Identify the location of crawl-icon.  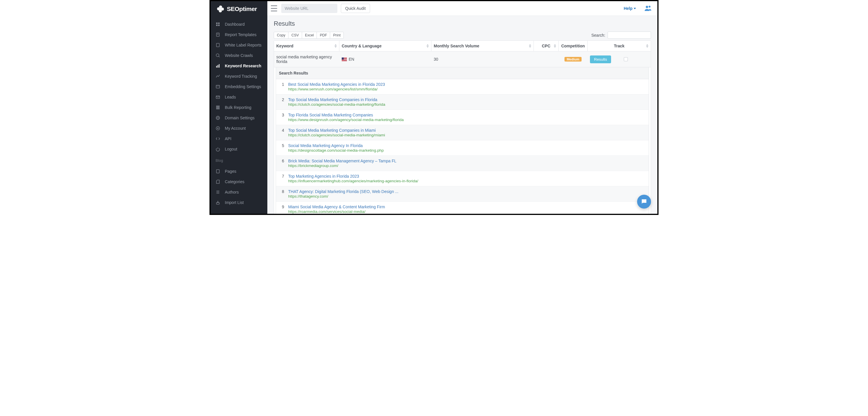
(218, 56).